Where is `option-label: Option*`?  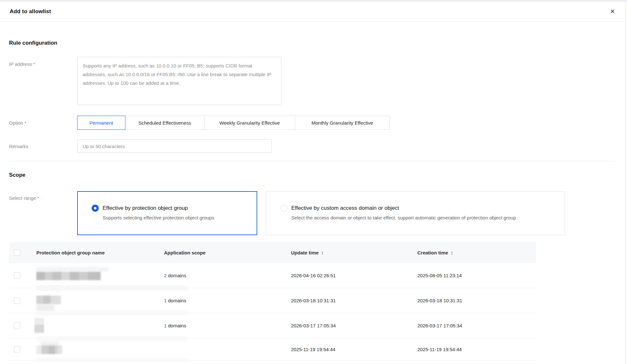
option-label: Option* is located at coordinates (43, 123).